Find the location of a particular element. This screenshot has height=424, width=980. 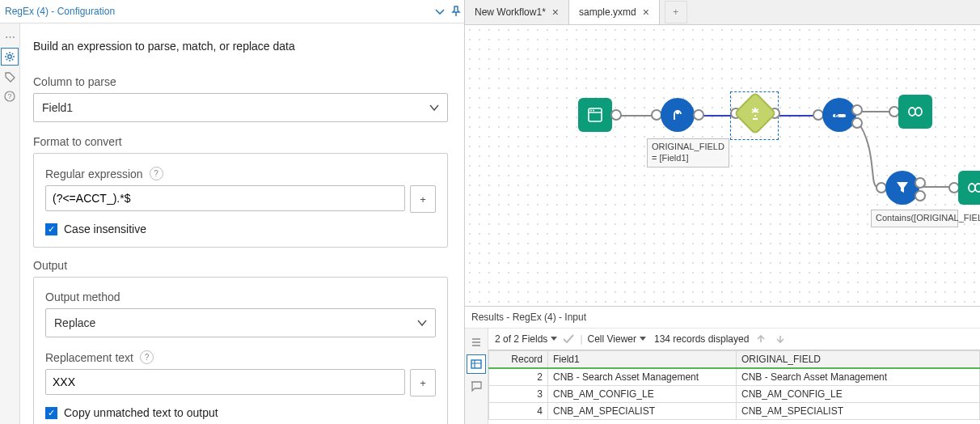

apply-check-icon is located at coordinates (568, 339).